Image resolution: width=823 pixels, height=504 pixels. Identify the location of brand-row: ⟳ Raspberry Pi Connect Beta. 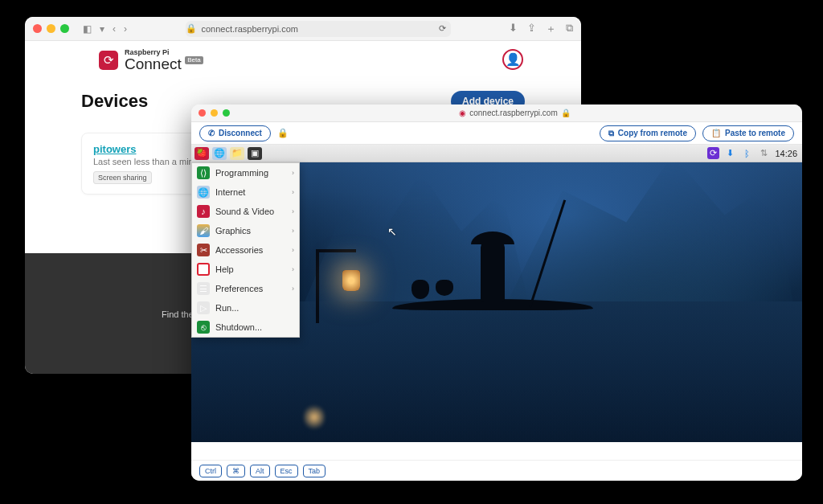
(303, 59).